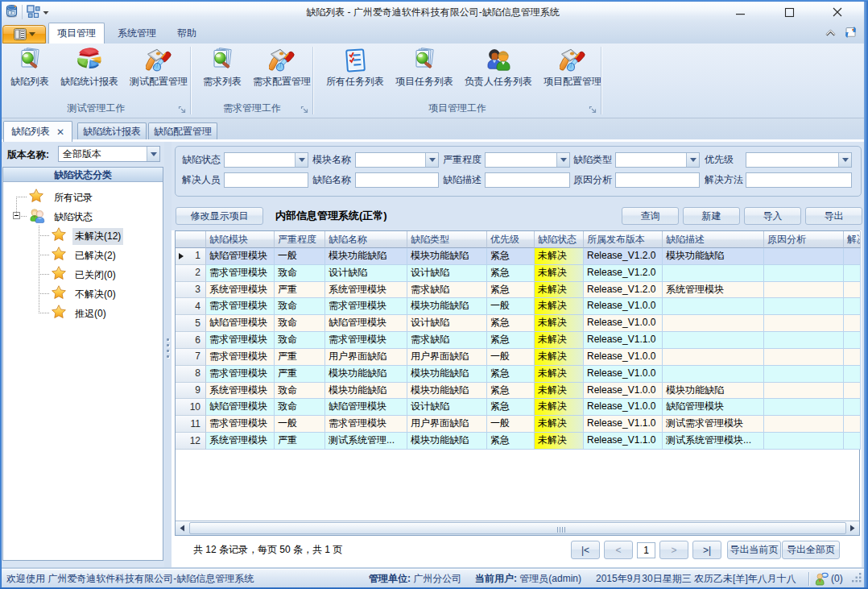 The image size is (868, 589). I want to click on filter-input-解决方法, so click(799, 180).